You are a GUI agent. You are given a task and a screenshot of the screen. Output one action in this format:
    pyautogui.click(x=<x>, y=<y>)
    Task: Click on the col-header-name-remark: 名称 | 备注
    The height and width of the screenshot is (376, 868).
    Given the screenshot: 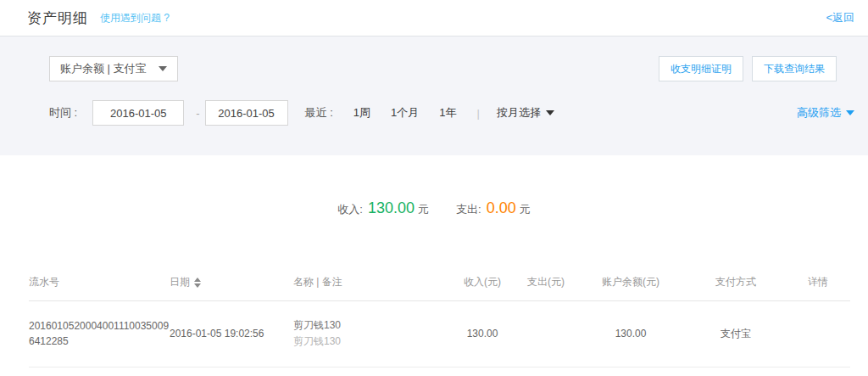 What is the action you would take?
    pyautogui.click(x=371, y=283)
    